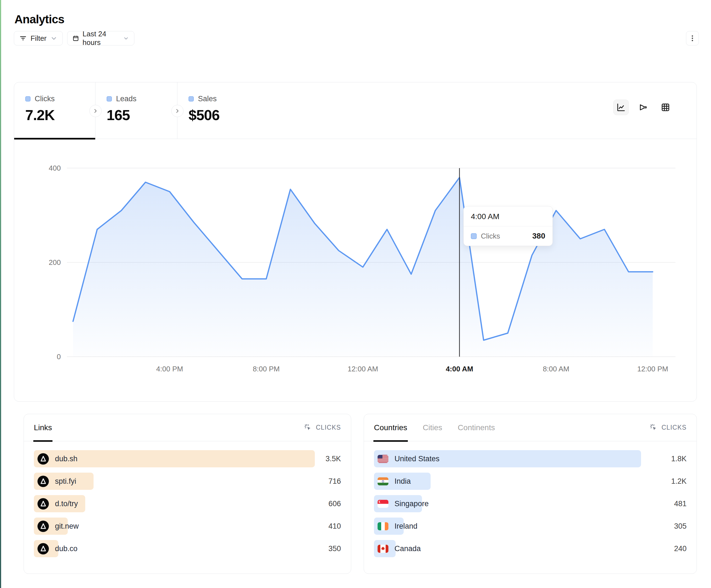  Describe the element at coordinates (508, 226) in the screenshot. I see `chart-tooltip: 4:00 AM Clicks 380` at that location.